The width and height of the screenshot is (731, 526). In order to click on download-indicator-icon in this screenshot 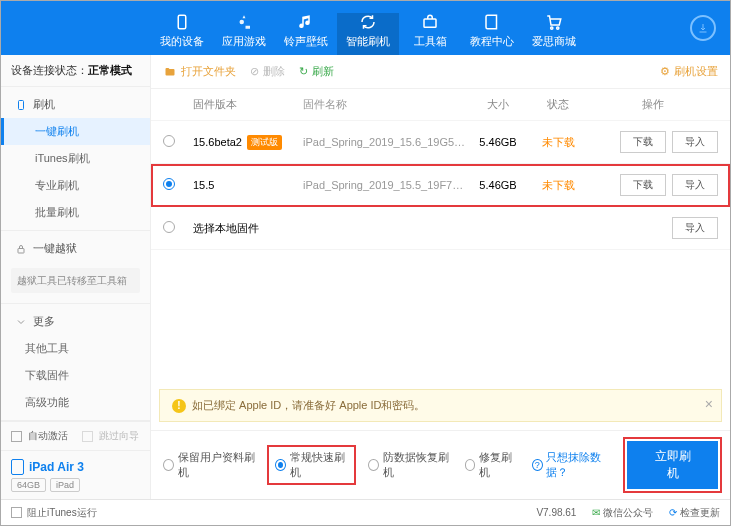, I will do `click(703, 28)`.